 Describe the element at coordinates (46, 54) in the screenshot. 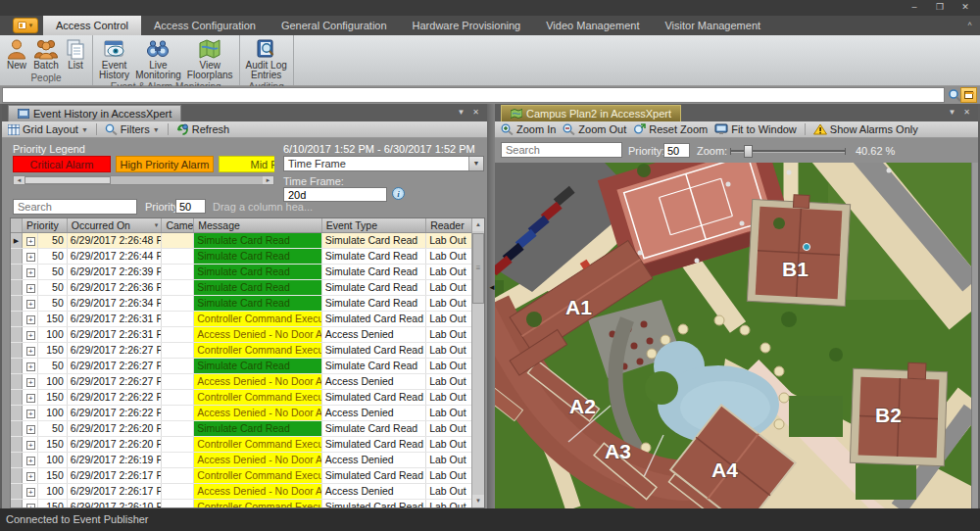

I see `batch-people-button: Batch` at that location.